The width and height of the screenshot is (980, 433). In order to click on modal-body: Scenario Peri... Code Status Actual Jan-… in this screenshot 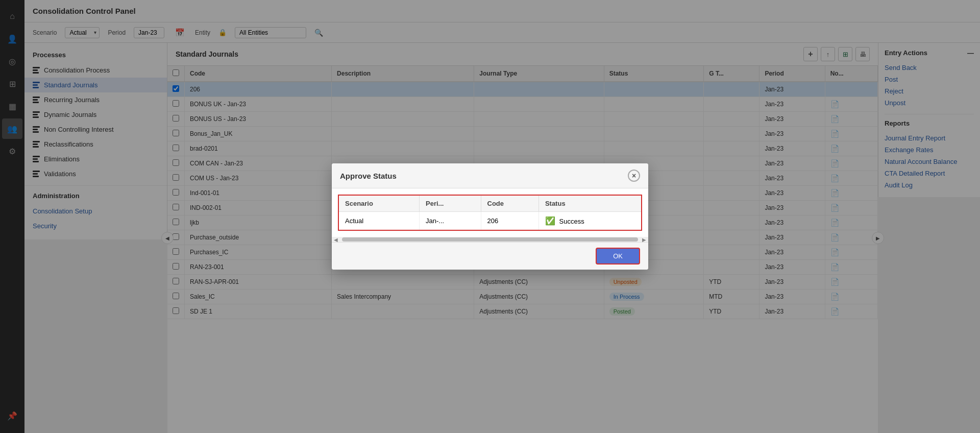, I will do `click(490, 212)`.